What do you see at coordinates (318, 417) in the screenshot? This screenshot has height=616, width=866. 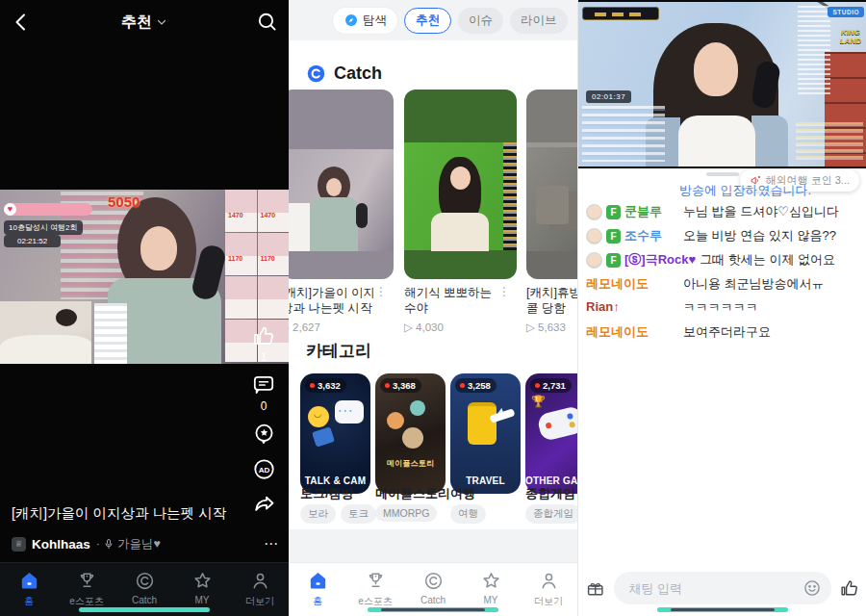 I see `smiley-art` at bounding box center [318, 417].